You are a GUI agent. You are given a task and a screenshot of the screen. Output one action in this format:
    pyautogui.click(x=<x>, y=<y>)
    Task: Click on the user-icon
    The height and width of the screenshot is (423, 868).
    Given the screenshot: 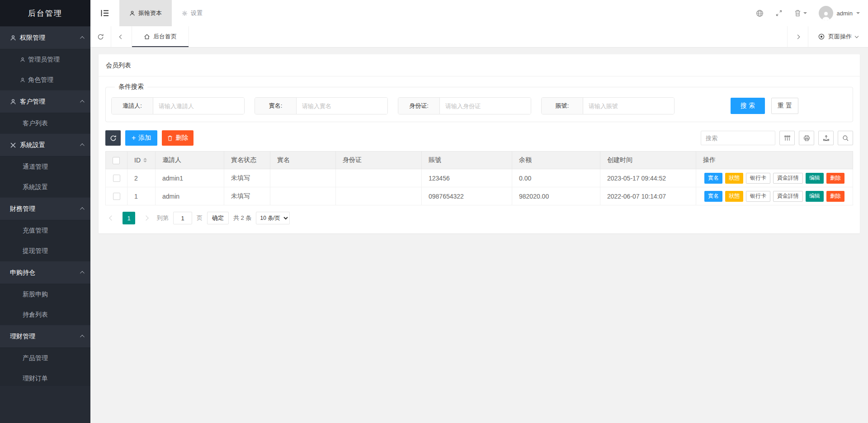 What is the action you would take?
    pyautogui.click(x=23, y=60)
    